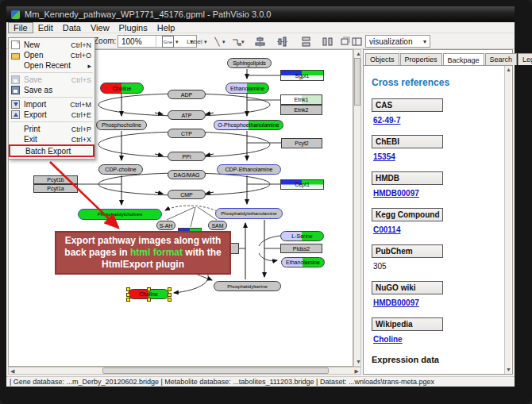 This screenshot has width=532, height=404. What do you see at coordinates (425, 41) in the screenshot?
I see `visualization-caret-icon: ▾` at bounding box center [425, 41].